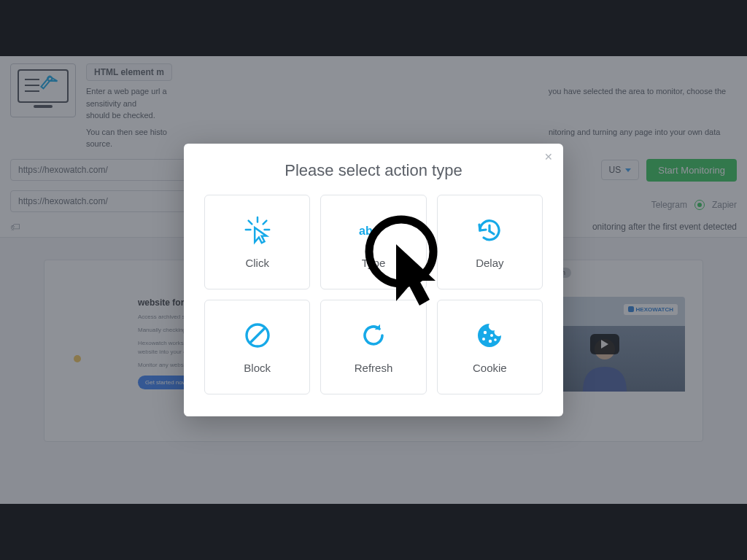 Image resolution: width=747 pixels, height=560 pixels. Describe the element at coordinates (258, 230) in the screenshot. I see `cursor-click-icon` at that location.